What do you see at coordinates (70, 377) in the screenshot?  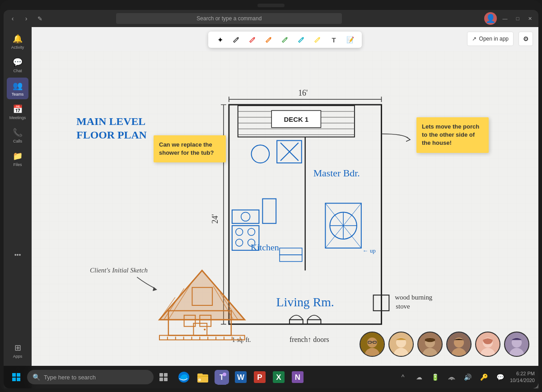 I see `search-text: Type here to search` at bounding box center [70, 377].